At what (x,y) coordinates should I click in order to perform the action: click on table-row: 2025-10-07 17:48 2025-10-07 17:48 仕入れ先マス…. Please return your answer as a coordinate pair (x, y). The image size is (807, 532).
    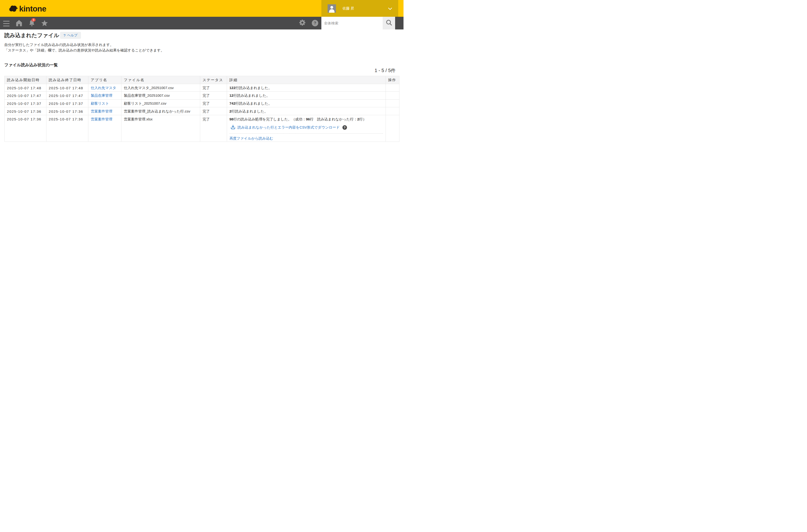
    Looking at the image, I should click on (202, 88).